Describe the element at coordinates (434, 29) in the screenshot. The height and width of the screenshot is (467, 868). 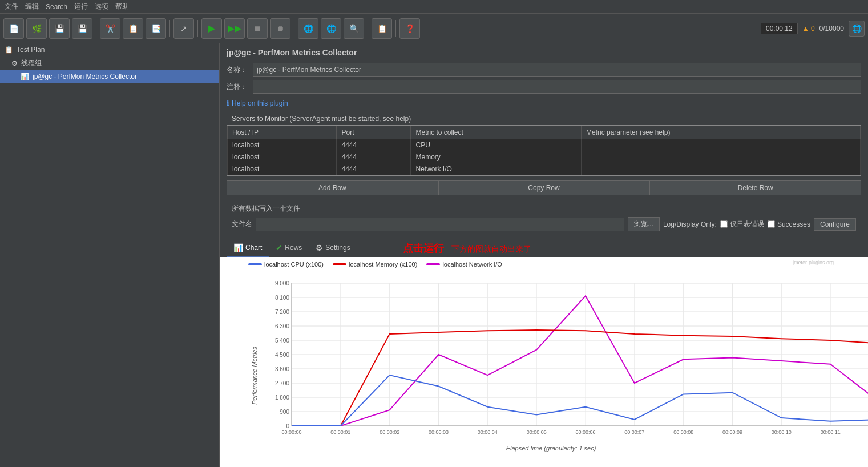
I see `toolbar: 📄 🌿 💾 💾 ✂️ 📋 📑 ↗ ▶ ▶▶ ⏹ ⏺ 🌐 🌐 🔍 📋 ❓ 00:0…` at that location.